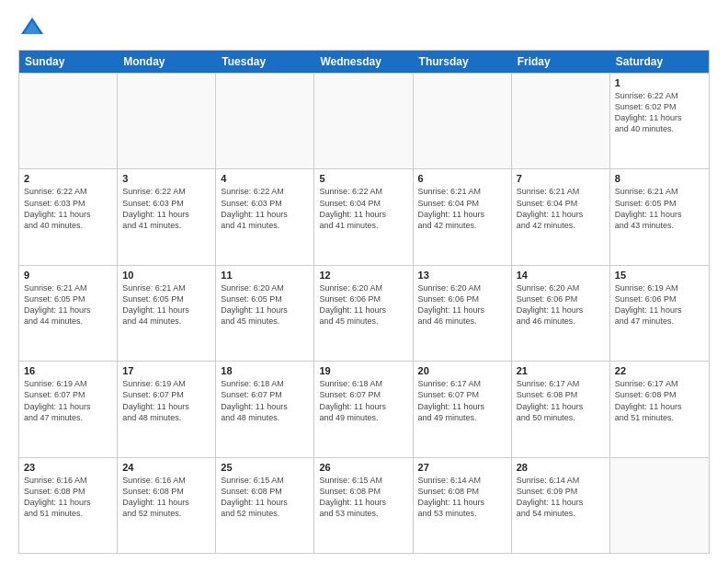 Image resolution: width=728 pixels, height=563 pixels. Describe the element at coordinates (364, 62) in the screenshot. I see `calendar-header: SundayMondayTuesdayWednesdayThursdayFrid…` at that location.